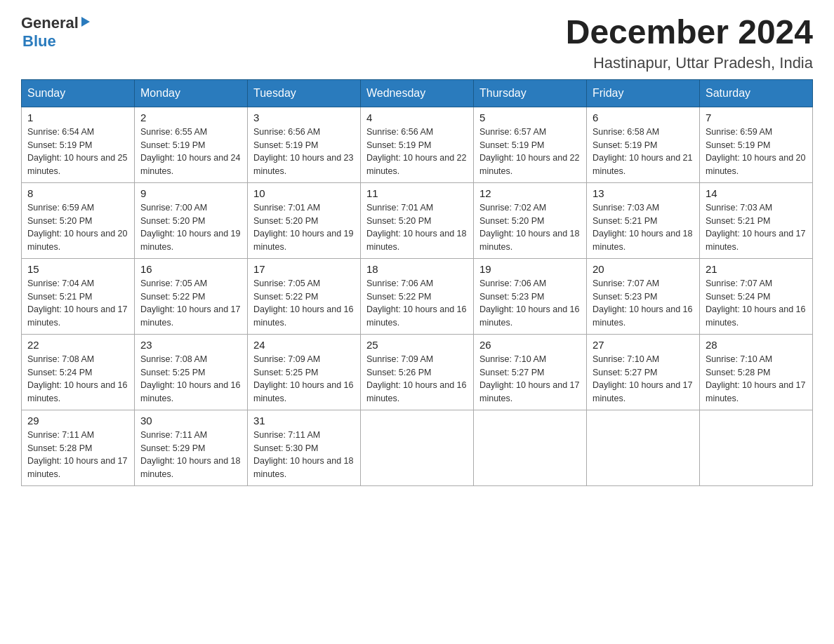 This screenshot has height=644, width=834. I want to click on logo-general-text: General, so click(50, 23).